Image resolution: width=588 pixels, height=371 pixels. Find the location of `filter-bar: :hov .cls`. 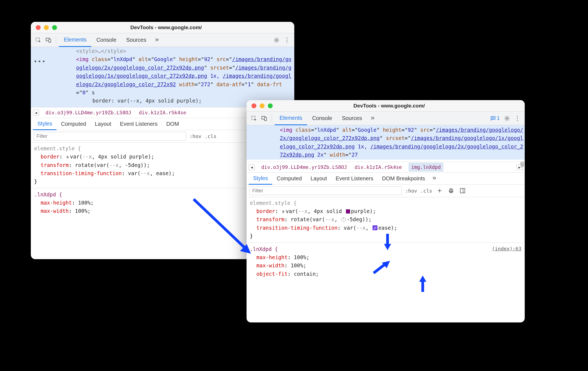

filter-bar: :hov .cls is located at coordinates (386, 191).